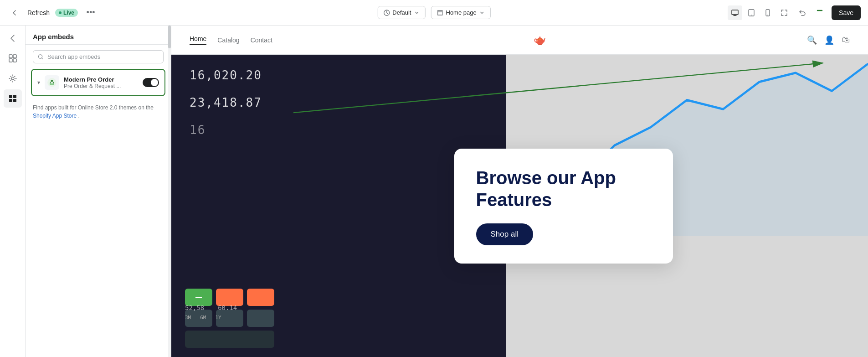 This screenshot has width=868, height=357. Describe the element at coordinates (13, 38) in the screenshot. I see `sidebar-icon-back` at that location.